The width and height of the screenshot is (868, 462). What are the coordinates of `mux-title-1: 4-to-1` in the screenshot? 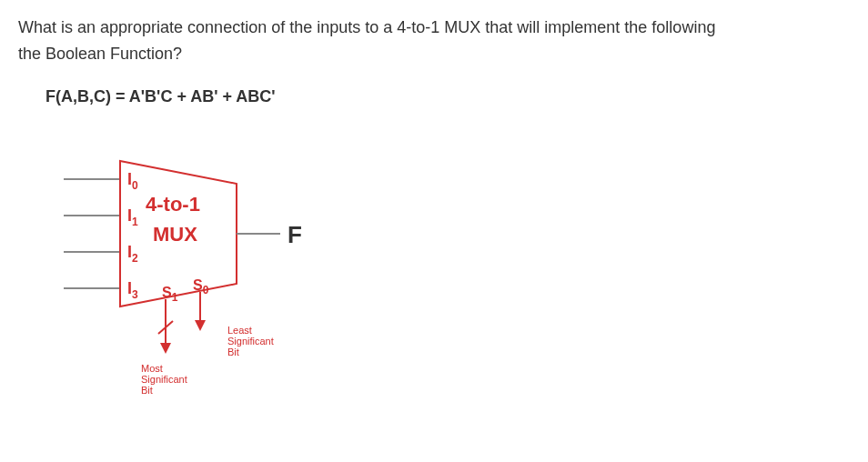 It's located at (173, 204).